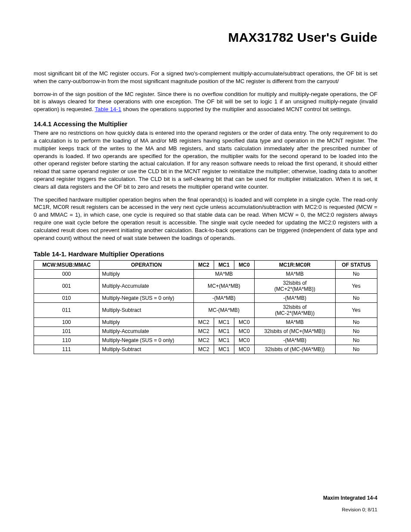 The width and height of the screenshot is (411, 532). Describe the element at coordinates (206, 310) in the screenshot. I see `table-row: 011Multiply-SubtractMC-(MA*MB)32lsbits o…` at that location.